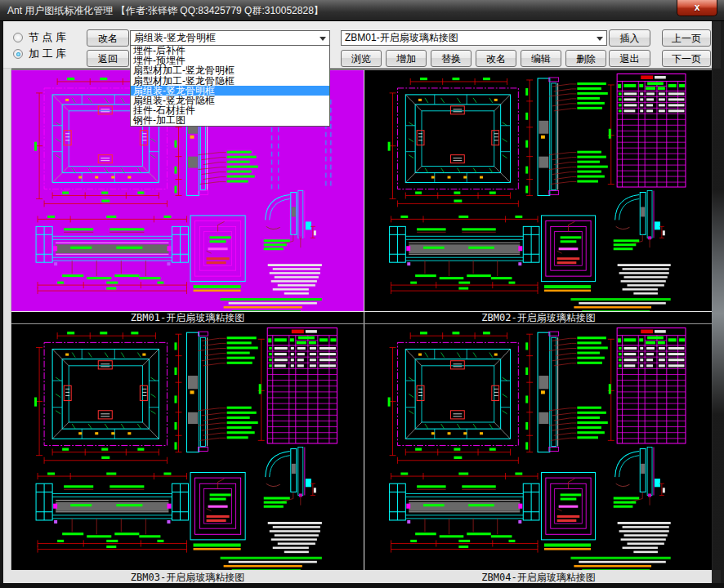 The image size is (724, 588). Describe the element at coordinates (47, 54) in the screenshot. I see `radio-process-library-label: 加 工 库` at that location.